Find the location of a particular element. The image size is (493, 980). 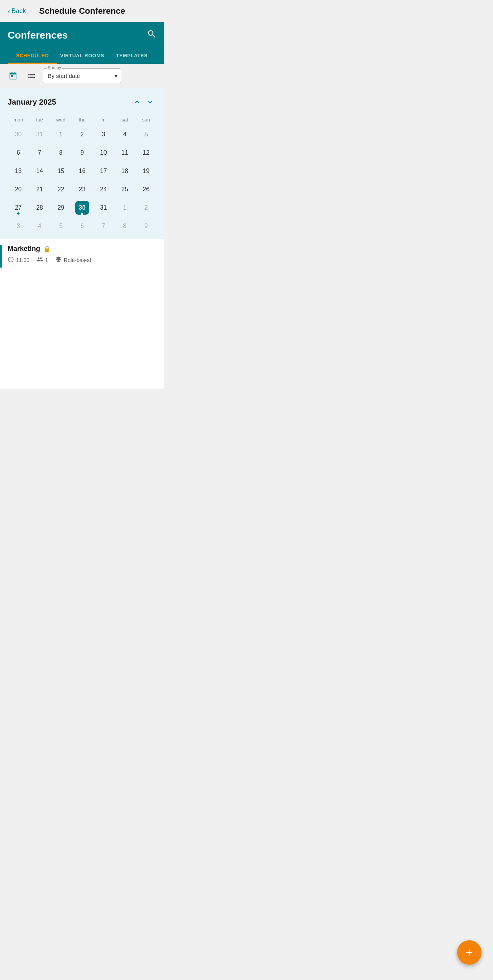

header-bar: Conferences SCHEDULED VIRTUAL ROOMS TEMP… is located at coordinates (82, 43).